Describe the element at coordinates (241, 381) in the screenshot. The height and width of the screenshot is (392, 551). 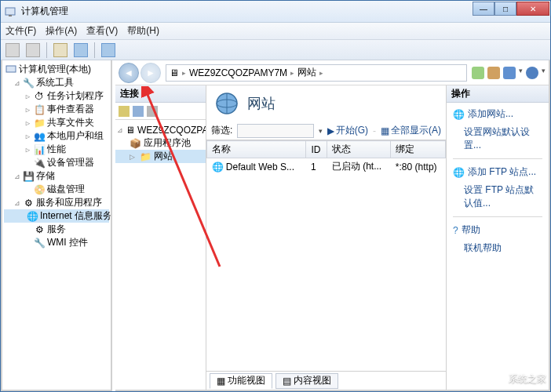
I see `tab-features-view: ▦功能视图` at that location.